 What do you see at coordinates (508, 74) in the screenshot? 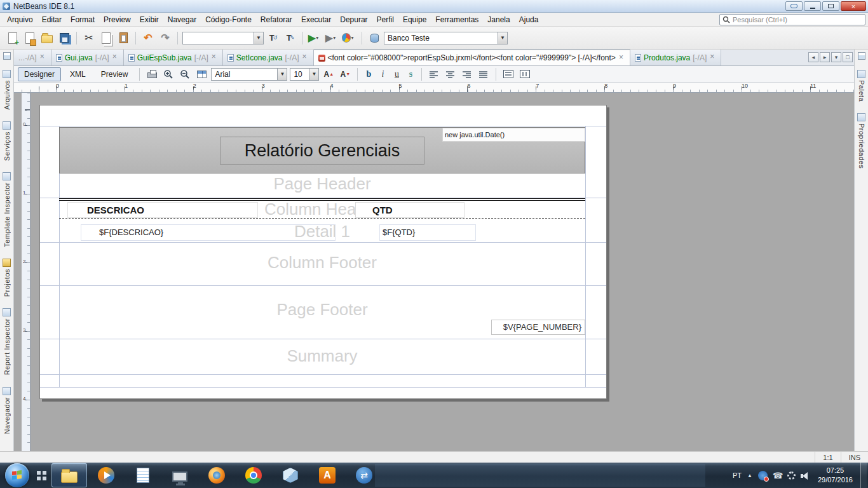
I see `horizontal-layout-button` at bounding box center [508, 74].